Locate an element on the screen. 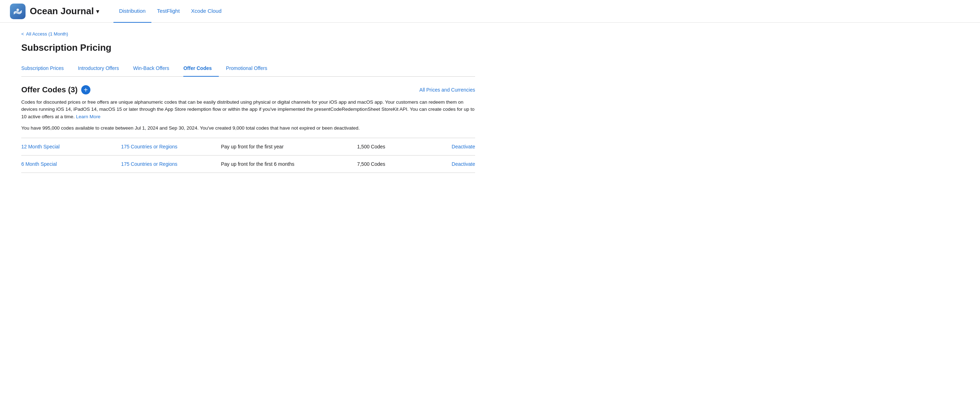 The height and width of the screenshot is (409, 980). sub-tab-subscription-prices: Subscription Prices is located at coordinates (46, 69).